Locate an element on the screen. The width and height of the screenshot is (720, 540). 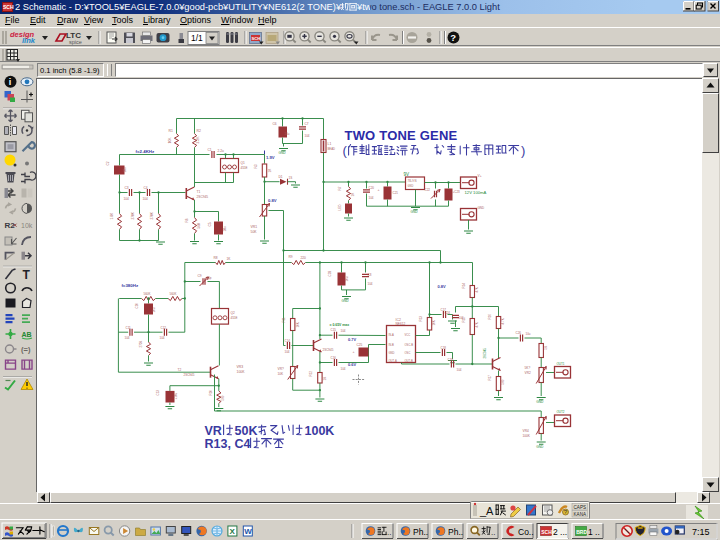
svg-text: 10k is located at coordinates (27, 226).